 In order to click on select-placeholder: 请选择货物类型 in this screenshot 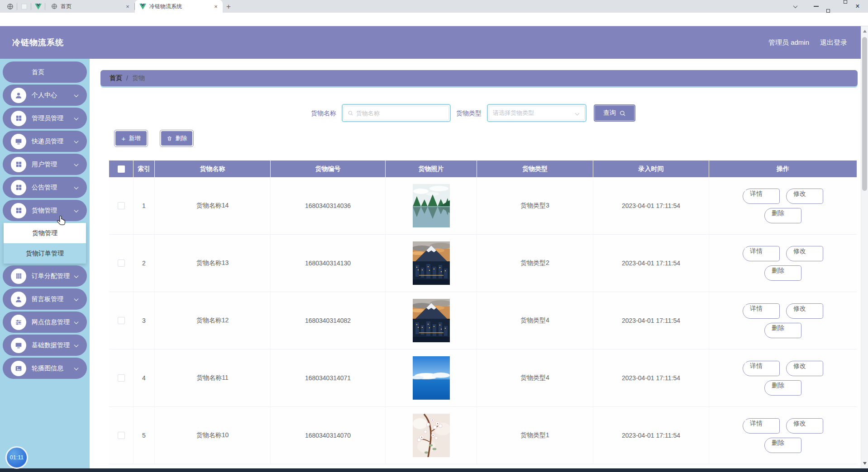, I will do `click(513, 113)`.